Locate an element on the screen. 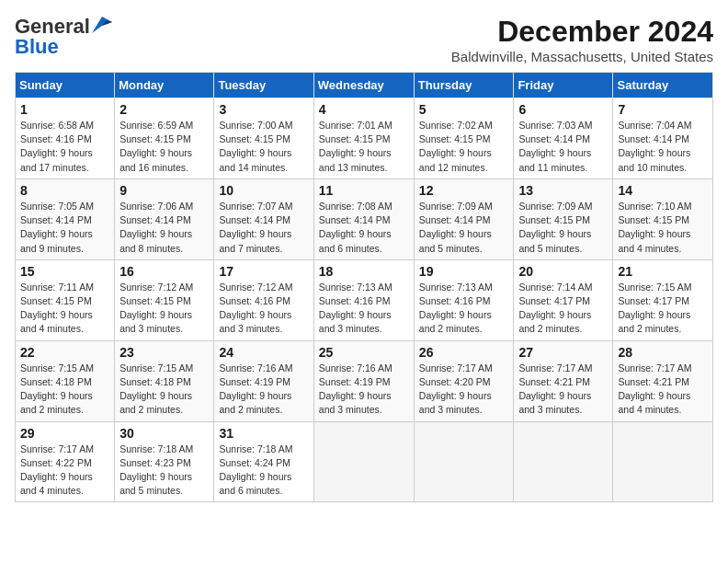  day-number: 7 is located at coordinates (663, 109).